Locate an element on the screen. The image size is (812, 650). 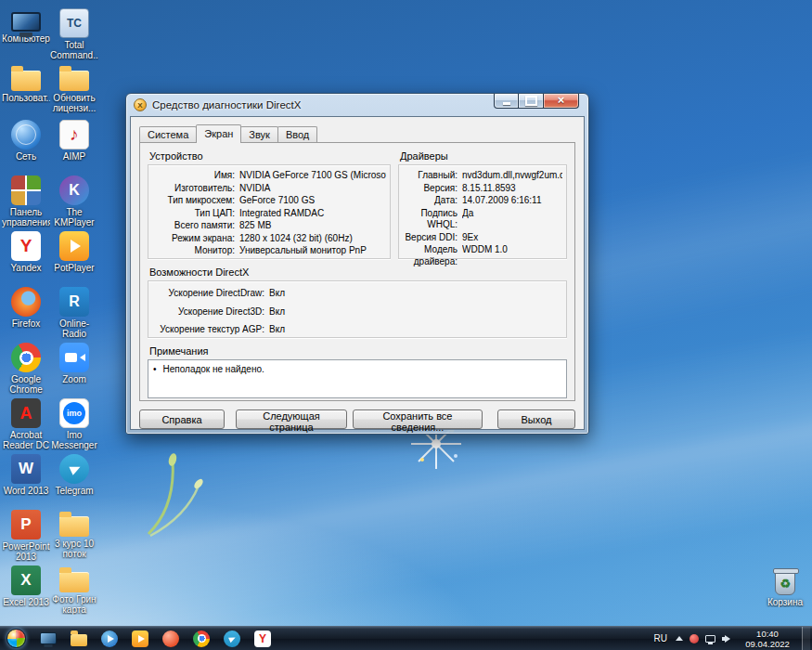
info-row: Модель драйвера:WDDM 1.0 is located at coordinates (483, 256).